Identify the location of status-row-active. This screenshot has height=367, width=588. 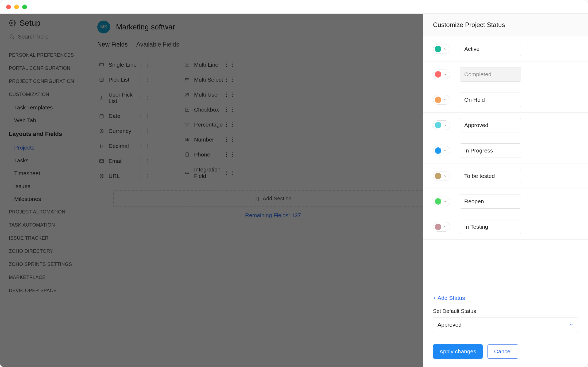
(506, 49).